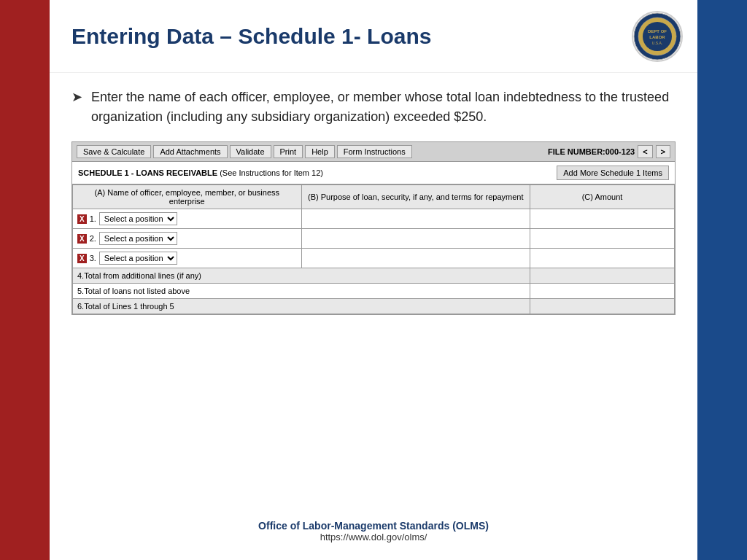  I want to click on schedule-header: SCHEDULE 1 - LOANS RECEIVABLE (See Instr…, so click(374, 174).